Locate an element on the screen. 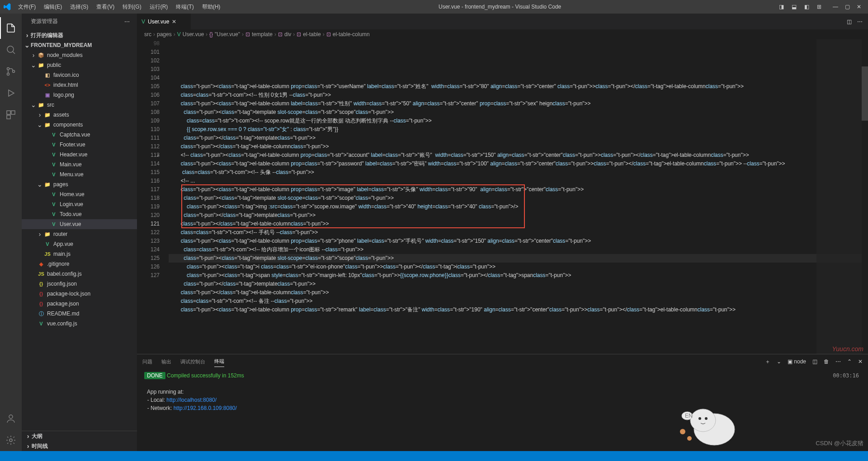 Image resolution: width=868 pixels, height=461 pixels. editor-more-icon: ⋯ is located at coordinates (860, 22).